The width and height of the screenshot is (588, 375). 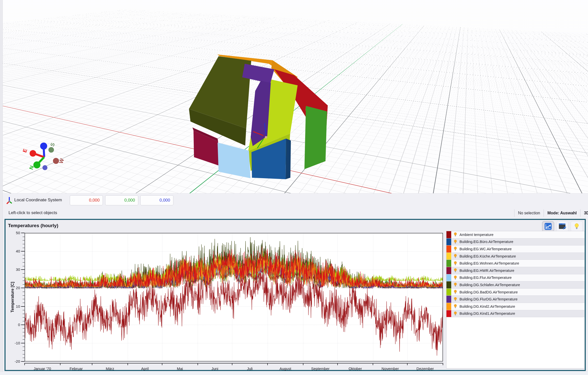 I want to click on y-tick-label: 10, so click(x=13, y=306).